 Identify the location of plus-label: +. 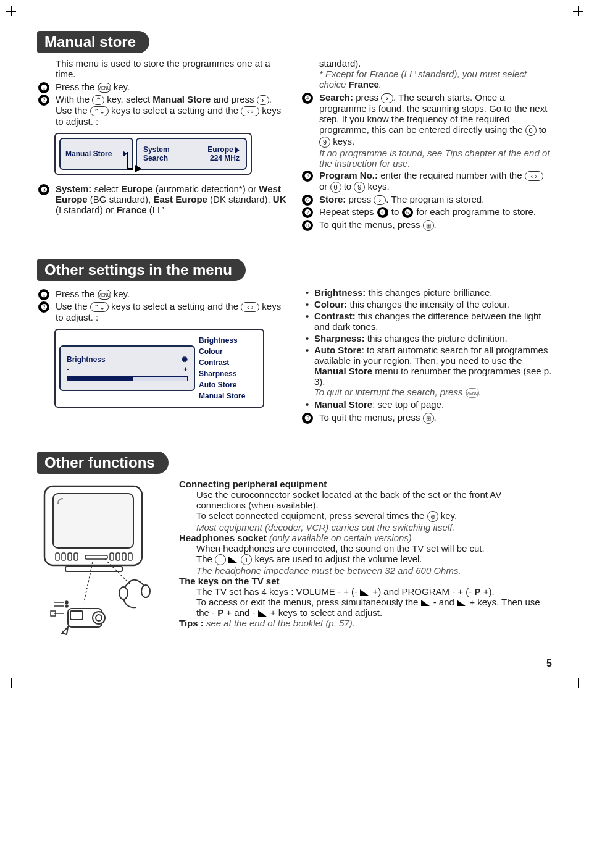
(185, 369).